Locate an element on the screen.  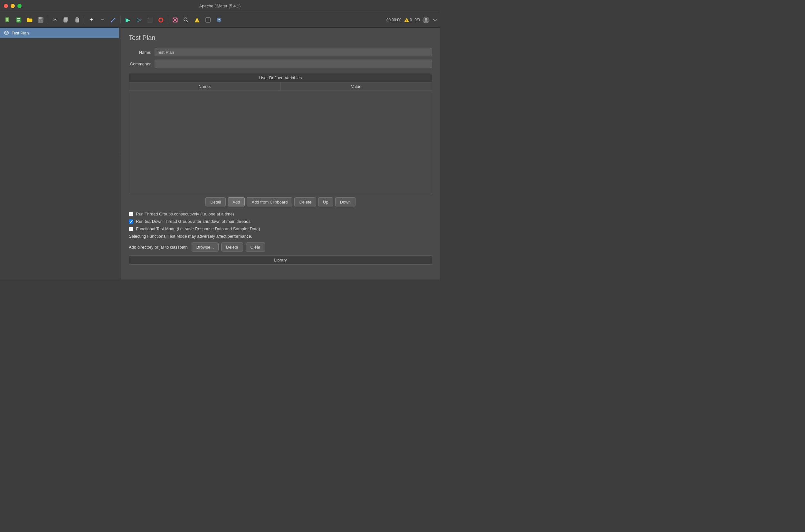
stop-icon: ⬛ is located at coordinates (150, 20).